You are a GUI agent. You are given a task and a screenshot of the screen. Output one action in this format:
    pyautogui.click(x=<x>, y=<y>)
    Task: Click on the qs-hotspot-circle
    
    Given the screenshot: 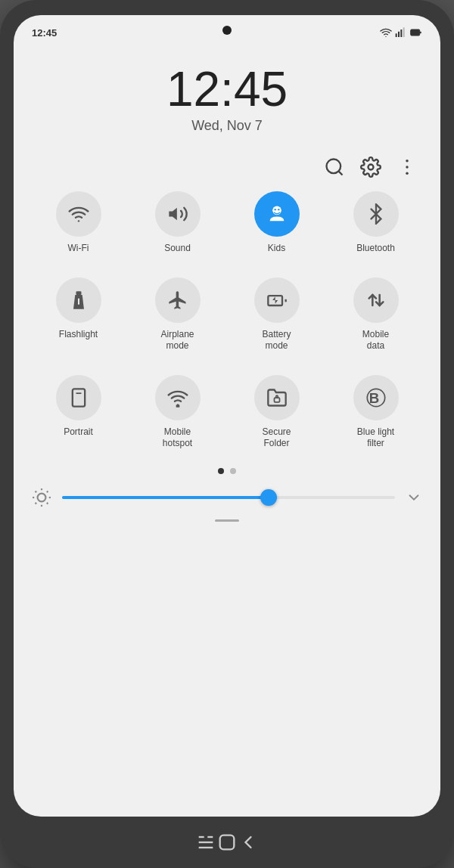 What is the action you would take?
    pyautogui.click(x=178, y=398)
    